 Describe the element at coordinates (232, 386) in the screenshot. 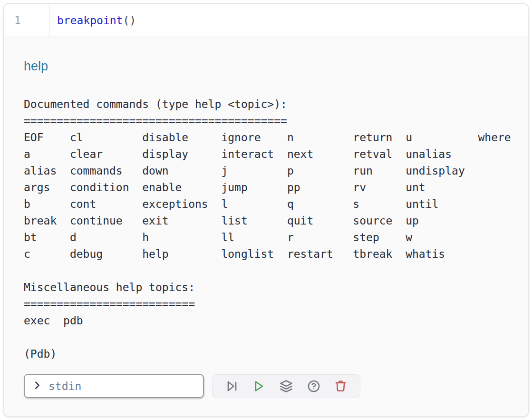

I see `skip-forward-icon` at that location.